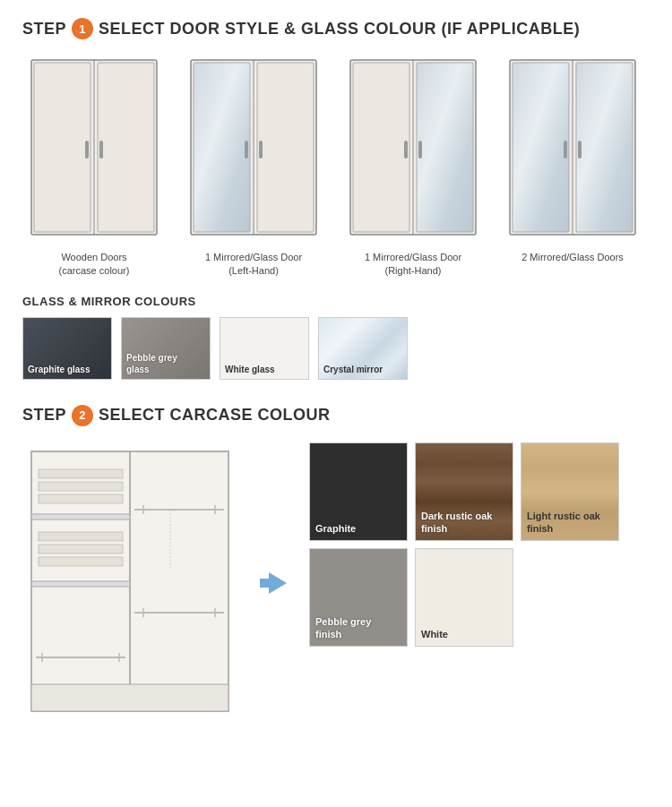  What do you see at coordinates (82, 29) in the screenshot?
I see `step1-circle: 1` at bounding box center [82, 29].